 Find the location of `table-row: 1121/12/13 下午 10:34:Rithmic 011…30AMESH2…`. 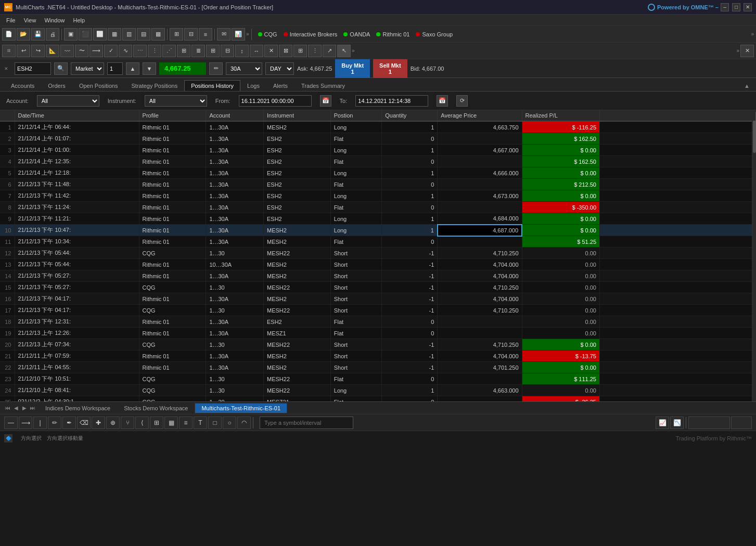

table-row: 1121/12/13 下午 10:34:Rithmic 011…30AMESH2… is located at coordinates (378, 242).